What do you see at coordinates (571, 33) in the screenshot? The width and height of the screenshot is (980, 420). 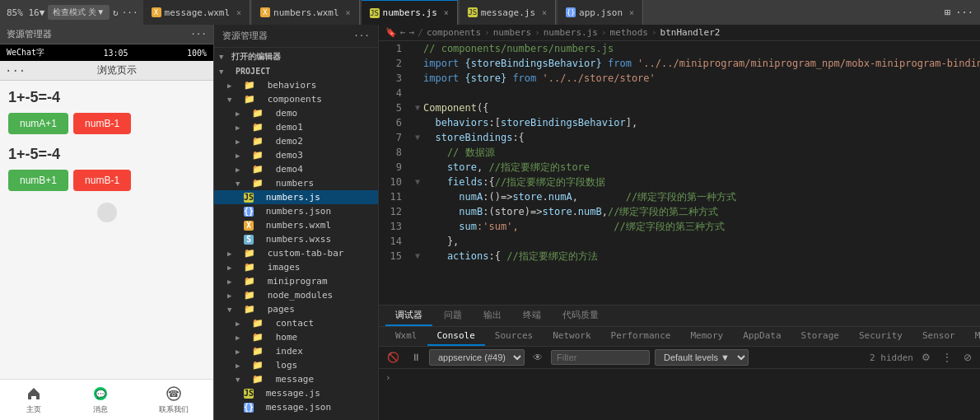 I see `breadcrumb-file: numbers.js` at bounding box center [571, 33].